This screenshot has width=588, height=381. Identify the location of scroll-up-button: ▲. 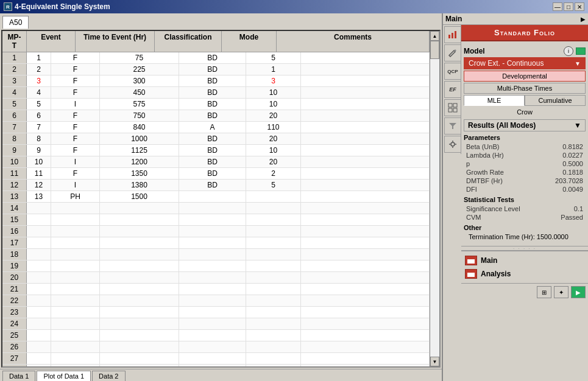
(435, 36).